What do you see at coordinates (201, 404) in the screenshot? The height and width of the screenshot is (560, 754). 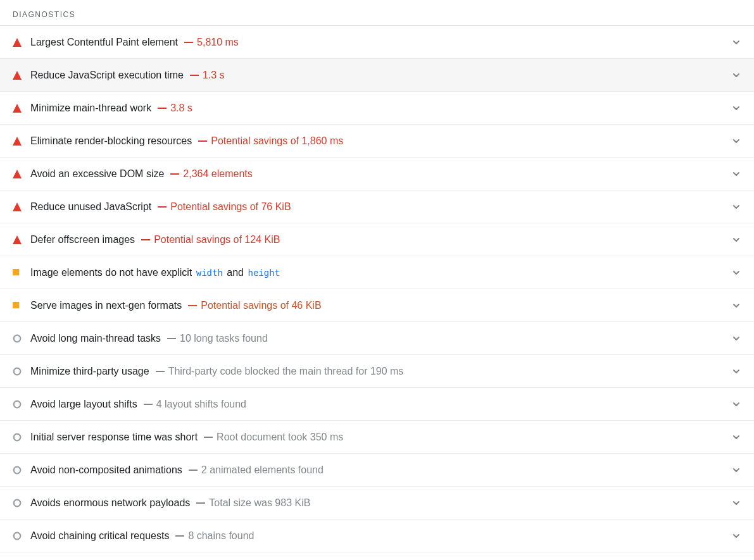 I see `audit-detail: 4 layout shifts found` at bounding box center [201, 404].